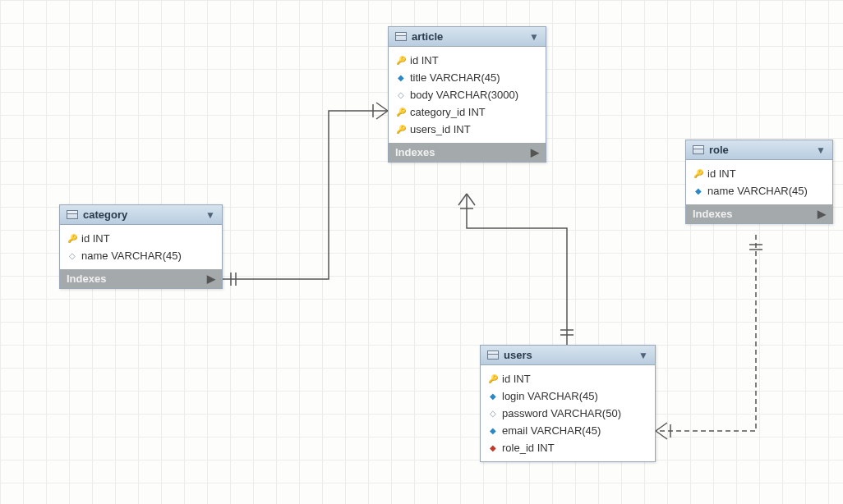  Describe the element at coordinates (568, 448) in the screenshot. I see `column-row: ◆ role_id INT` at that location.